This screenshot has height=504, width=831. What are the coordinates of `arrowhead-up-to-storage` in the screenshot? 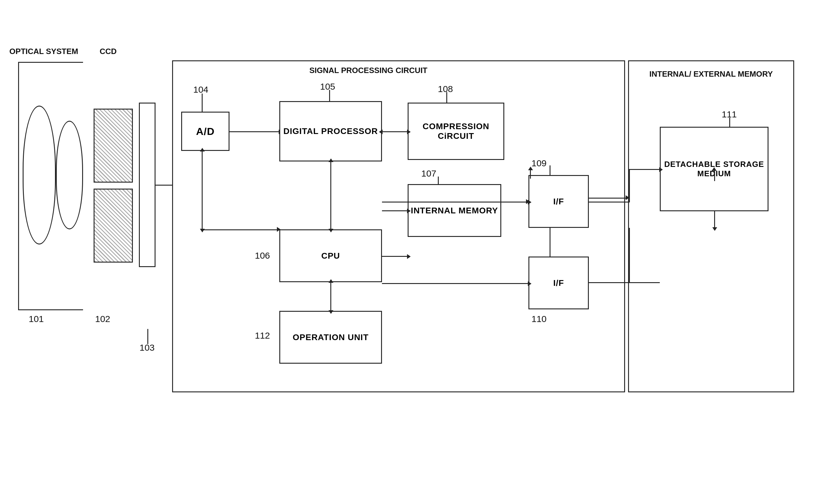 It's located at (714, 169).